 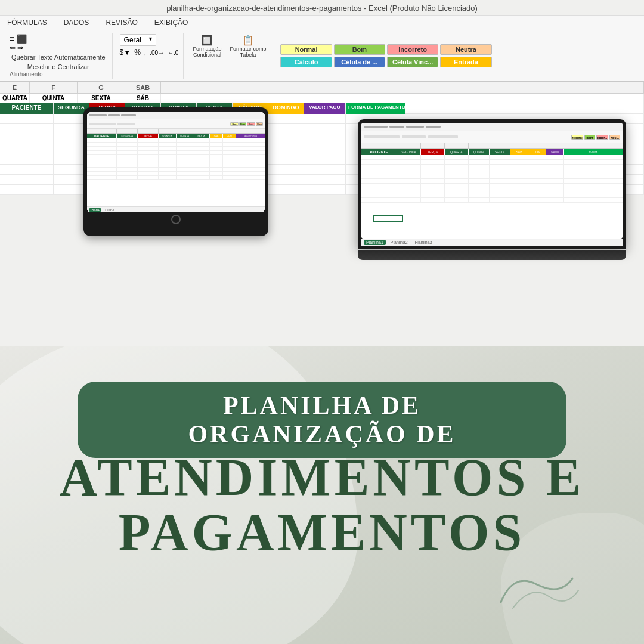 What do you see at coordinates (286, 109) in the screenshot?
I see `header-domingo: DOMINGO` at bounding box center [286, 109].